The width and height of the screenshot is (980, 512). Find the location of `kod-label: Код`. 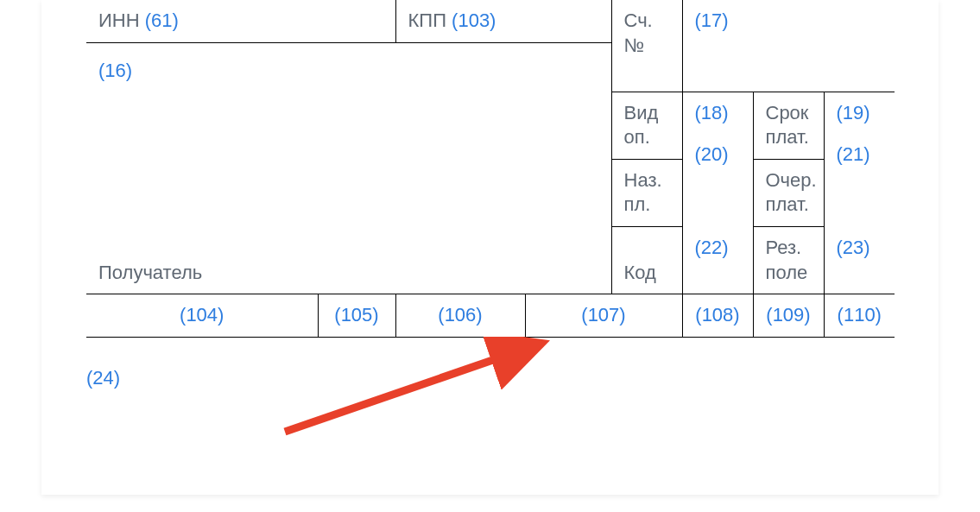

kod-label: Код is located at coordinates (641, 273).